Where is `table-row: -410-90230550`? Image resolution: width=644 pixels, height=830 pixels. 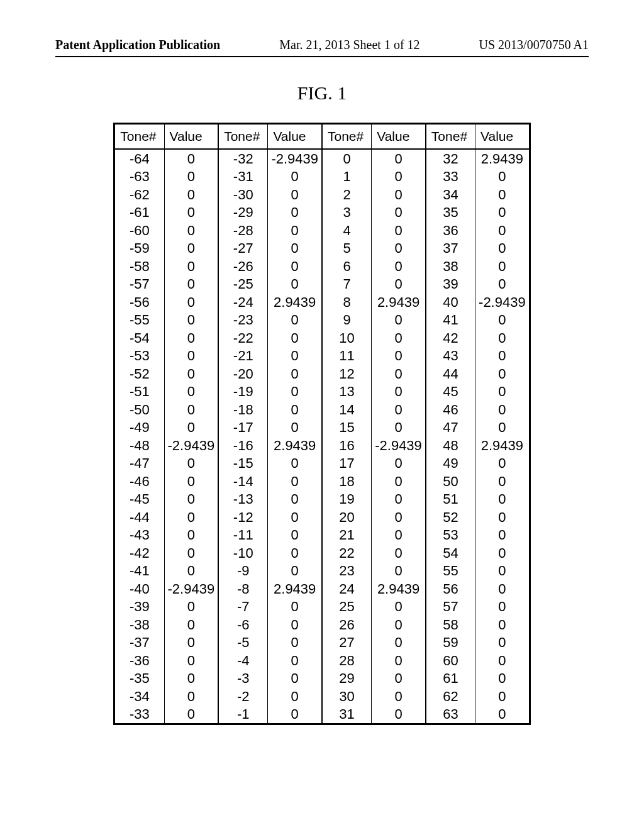
table-row: -410-90230550 is located at coordinates (322, 571).